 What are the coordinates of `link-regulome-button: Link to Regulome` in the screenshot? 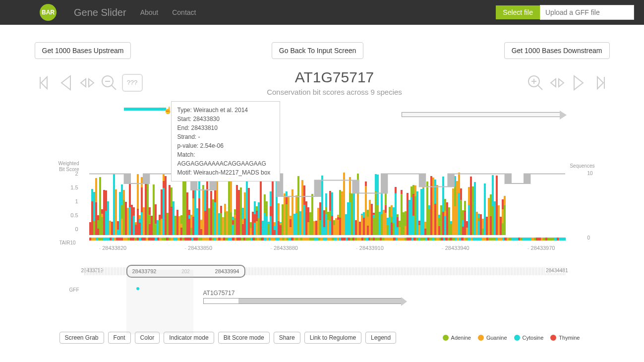 It's located at (333, 338).